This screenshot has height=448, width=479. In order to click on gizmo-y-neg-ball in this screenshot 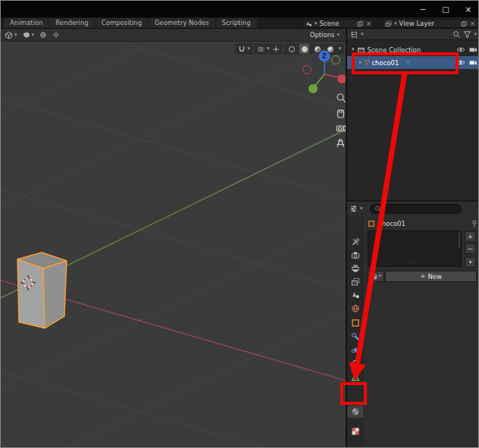, I will do `click(337, 61)`.